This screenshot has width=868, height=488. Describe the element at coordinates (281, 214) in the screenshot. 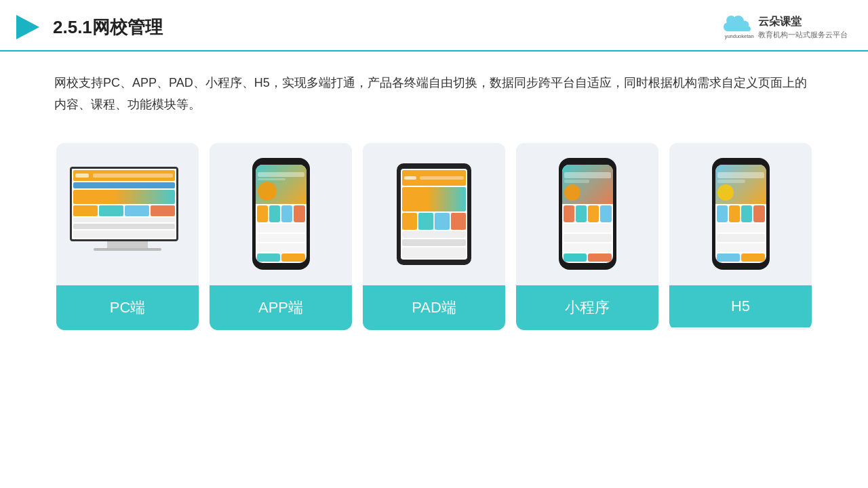

I see `phone-content-app` at that location.